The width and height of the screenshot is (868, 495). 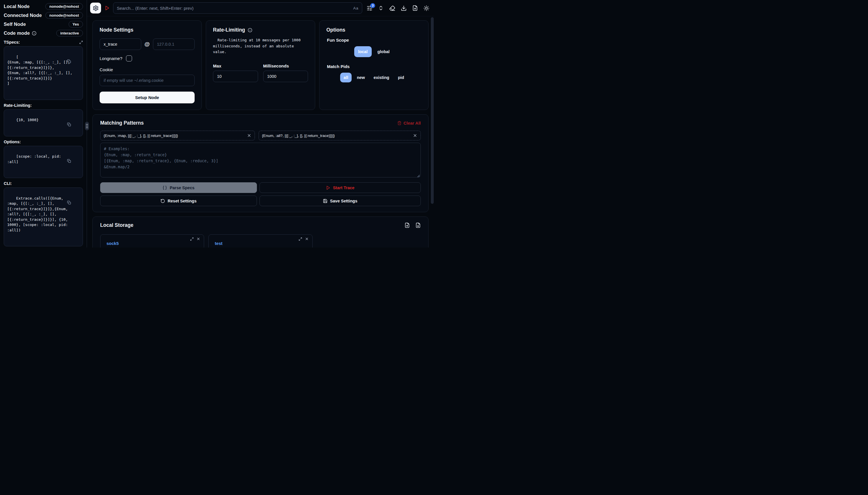 I want to click on code-mode-text: Code mode, so click(x=17, y=33).